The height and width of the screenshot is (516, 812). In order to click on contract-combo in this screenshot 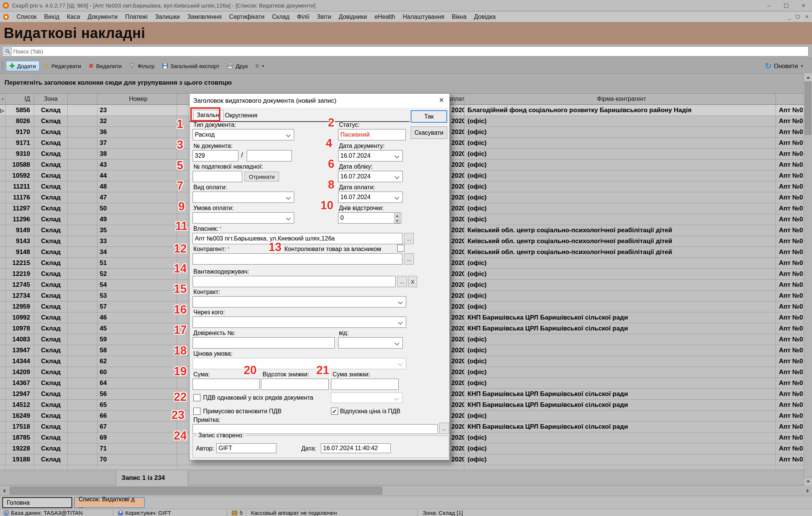, I will do `click(299, 302)`.